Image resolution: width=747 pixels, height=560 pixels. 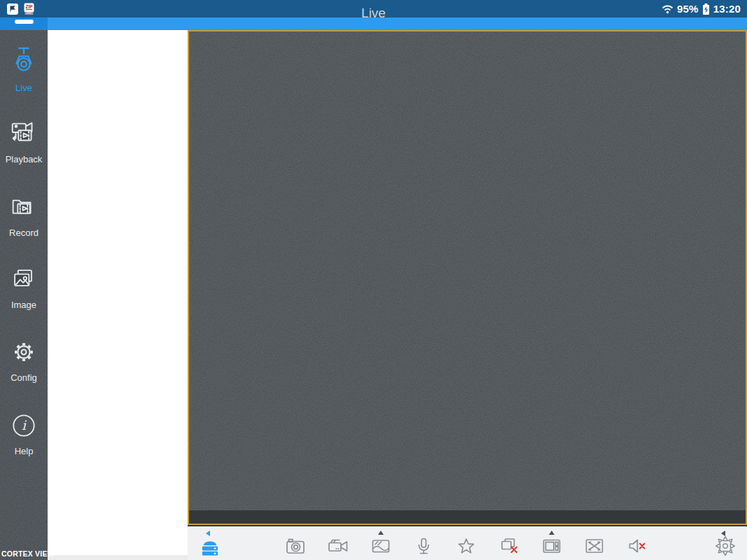 What do you see at coordinates (295, 546) in the screenshot?
I see `snapshot-button` at bounding box center [295, 546].